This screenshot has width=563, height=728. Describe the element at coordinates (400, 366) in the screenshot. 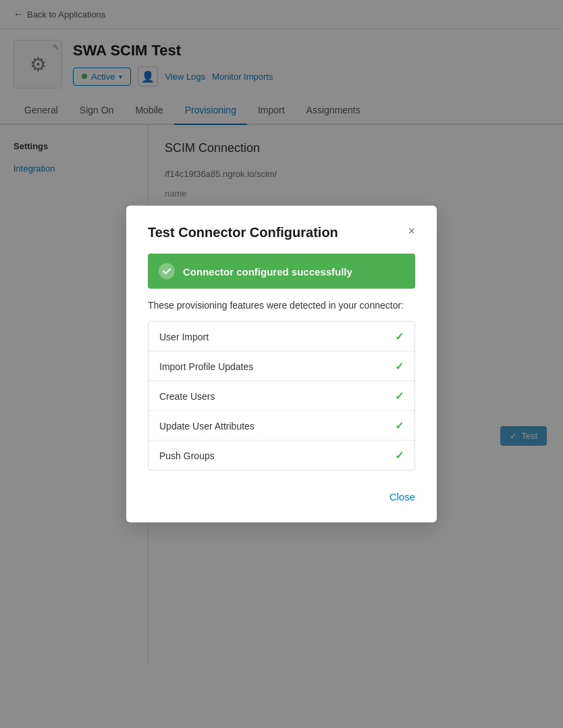

I see `check-icon-import-profile: ✓` at that location.